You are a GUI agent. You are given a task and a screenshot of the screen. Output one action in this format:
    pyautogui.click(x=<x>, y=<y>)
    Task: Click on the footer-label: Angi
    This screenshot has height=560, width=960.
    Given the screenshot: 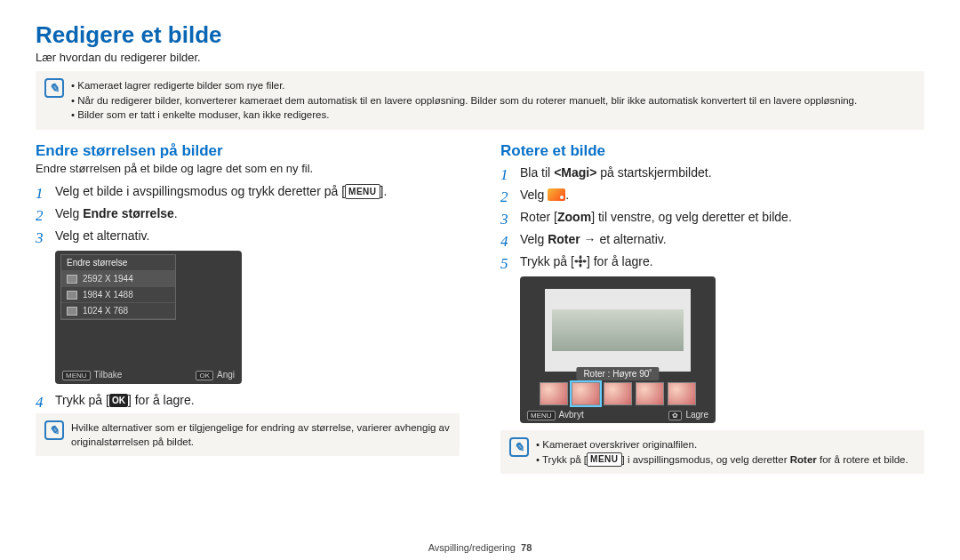 What is the action you would take?
    pyautogui.click(x=226, y=375)
    